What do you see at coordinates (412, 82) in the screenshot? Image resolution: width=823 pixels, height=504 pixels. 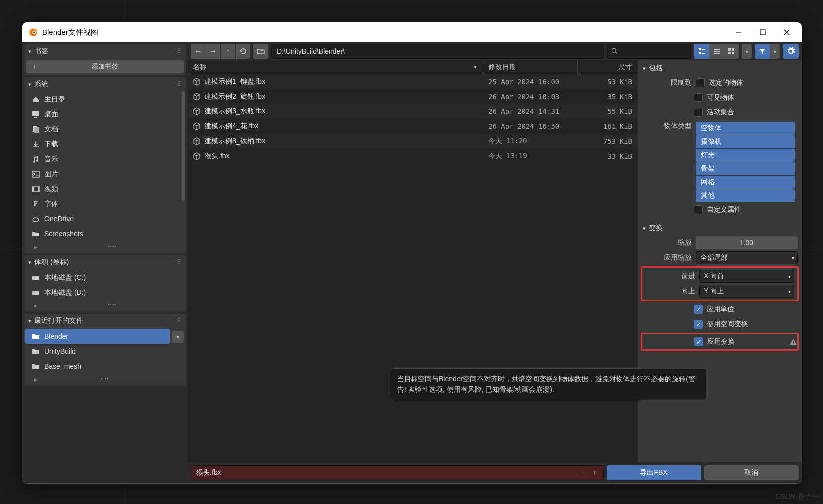 I see `file-row: 建模示例1_键盘.fbx25 Apr 2024 16:0053 KiB` at bounding box center [412, 82].